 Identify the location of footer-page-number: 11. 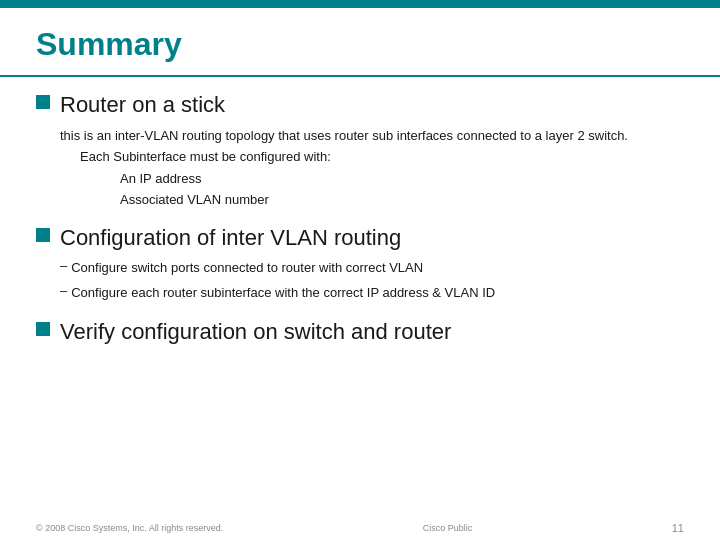
(678, 528).